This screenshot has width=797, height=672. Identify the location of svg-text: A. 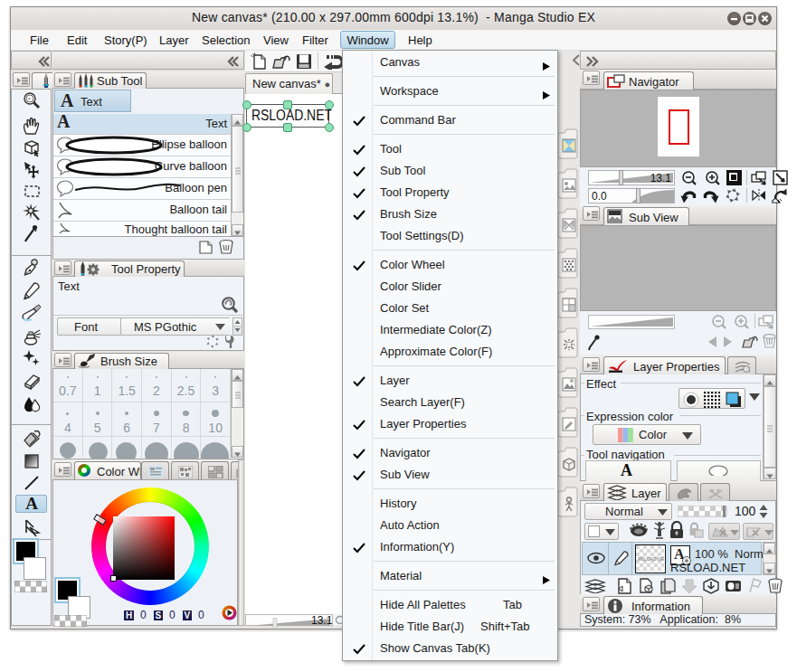
(32, 503).